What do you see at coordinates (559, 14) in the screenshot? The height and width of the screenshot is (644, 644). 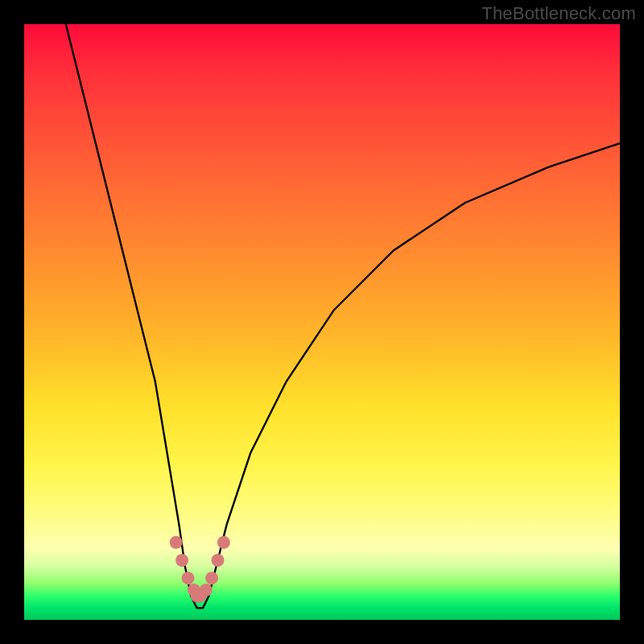 I see `watermark-text: TheBottleneck.com` at bounding box center [559, 14].